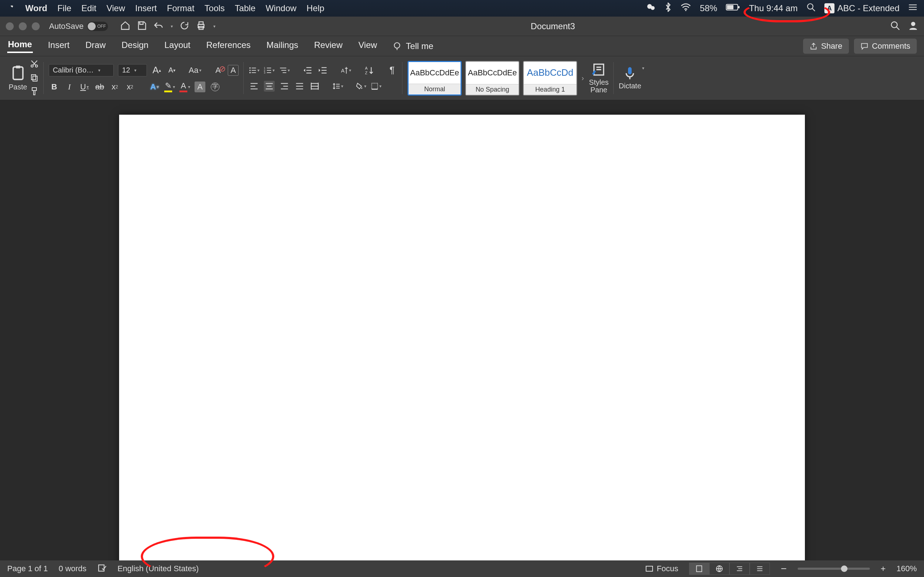  I want to click on superscript-button: x2, so click(130, 87).